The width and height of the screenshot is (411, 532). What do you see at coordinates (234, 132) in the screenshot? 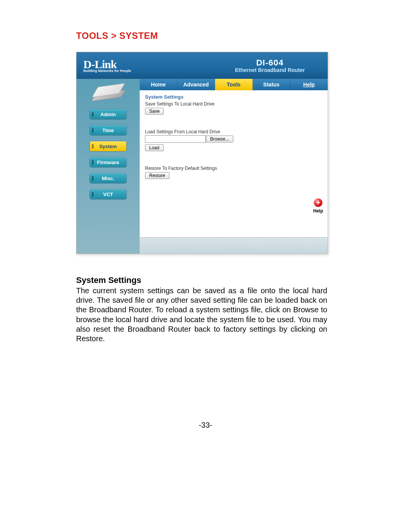
I see `load-settings-label: Load Settings From Local Hard Drive` at bounding box center [234, 132].